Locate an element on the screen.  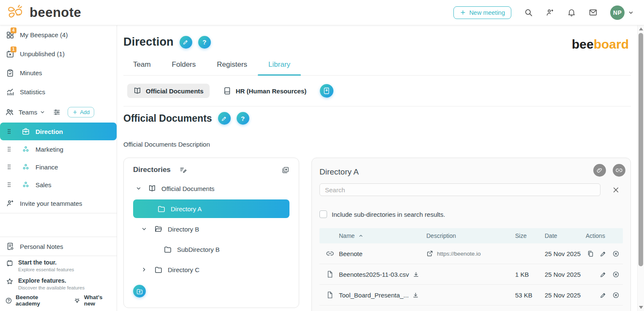
beenote-academy-link: Beenote academy is located at coordinates (32, 300).